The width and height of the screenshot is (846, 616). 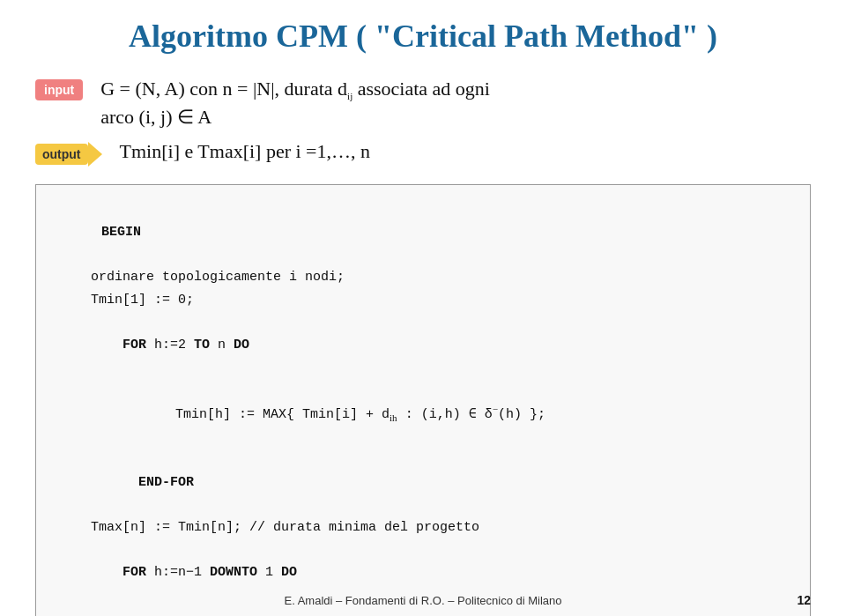 I want to click on input-text: G = (N, A) con n = |N|, durata dij assoc…, so click(x=295, y=104).